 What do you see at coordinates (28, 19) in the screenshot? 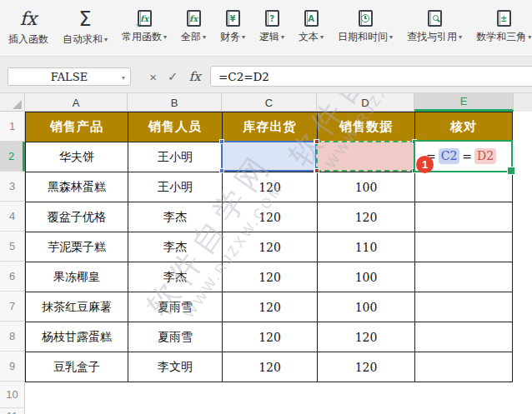
I see `fx-icon: fx` at bounding box center [28, 19].